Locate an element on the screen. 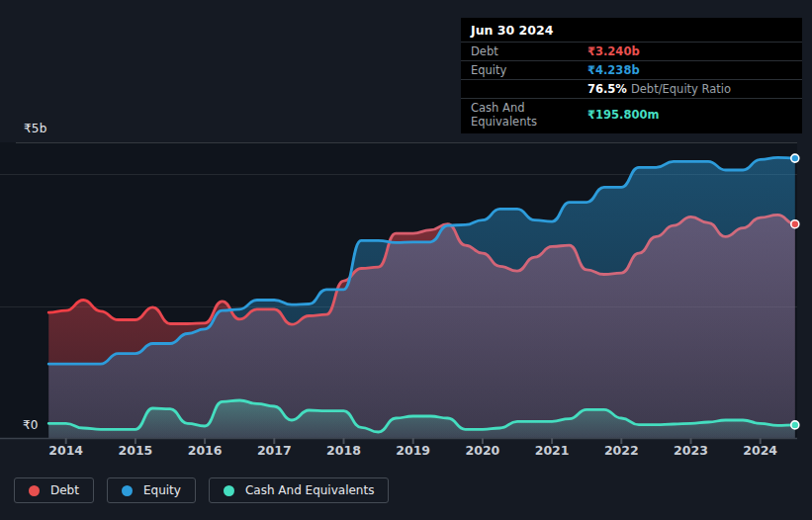 The image size is (812, 520). x-axis-label-2020: 2020 is located at coordinates (483, 451).